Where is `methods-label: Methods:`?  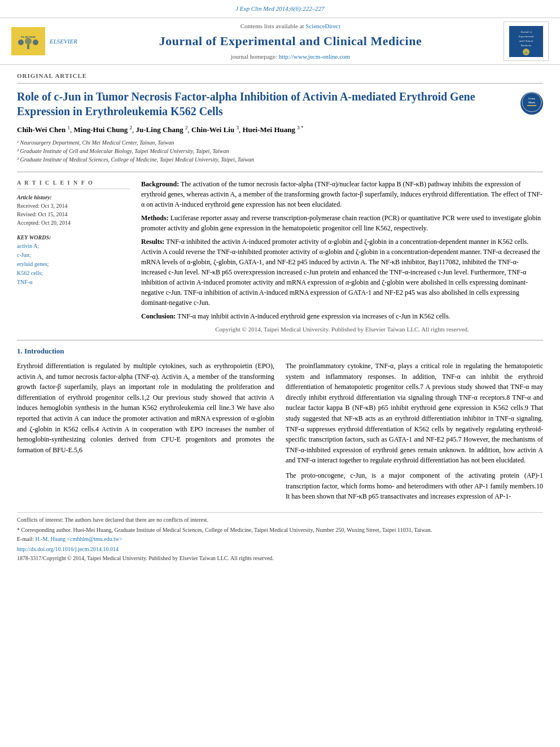
methods-label: Methods: is located at coordinates (155, 218).